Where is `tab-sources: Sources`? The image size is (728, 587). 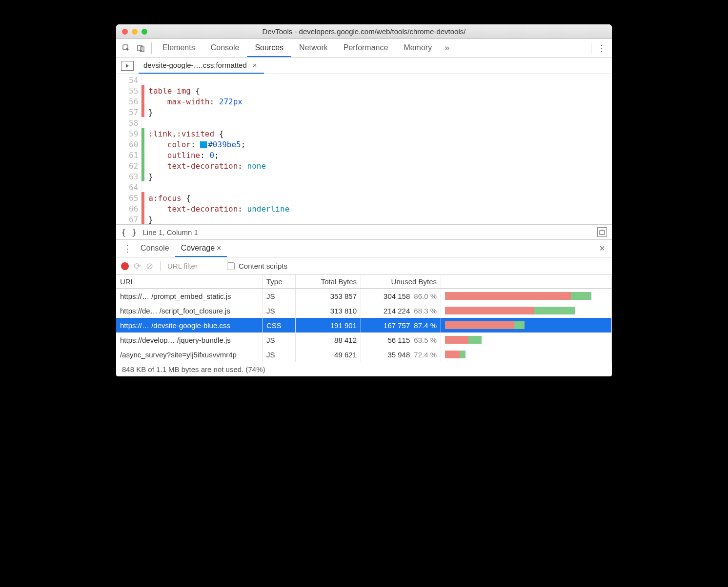 tab-sources: Sources is located at coordinates (269, 48).